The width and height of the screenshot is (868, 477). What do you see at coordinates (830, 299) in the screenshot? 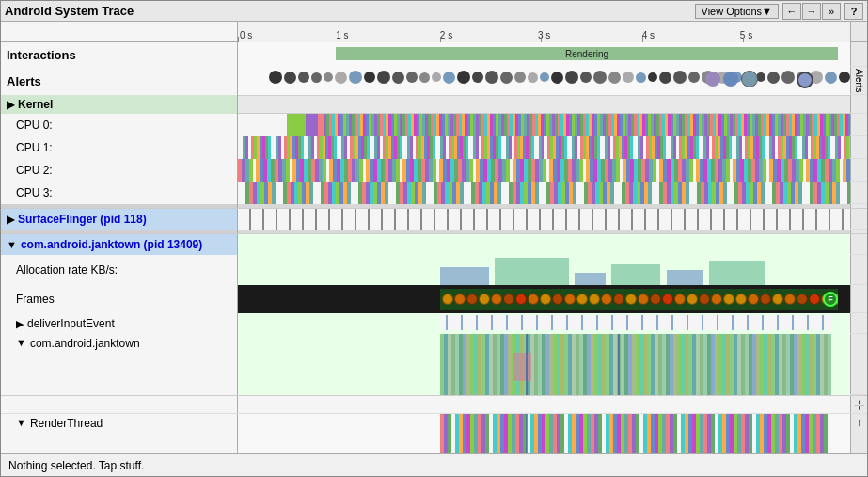
I see `frame-f-final: F` at bounding box center [830, 299].